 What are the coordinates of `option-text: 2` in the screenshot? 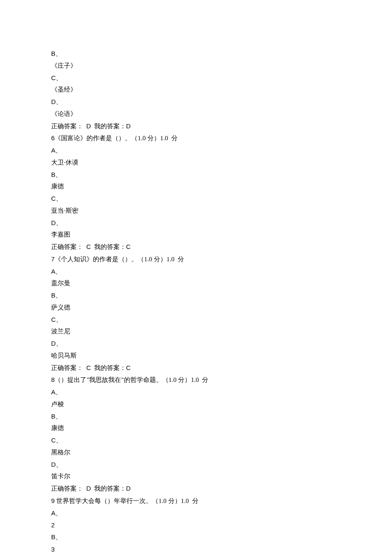 It's located at (196, 525).